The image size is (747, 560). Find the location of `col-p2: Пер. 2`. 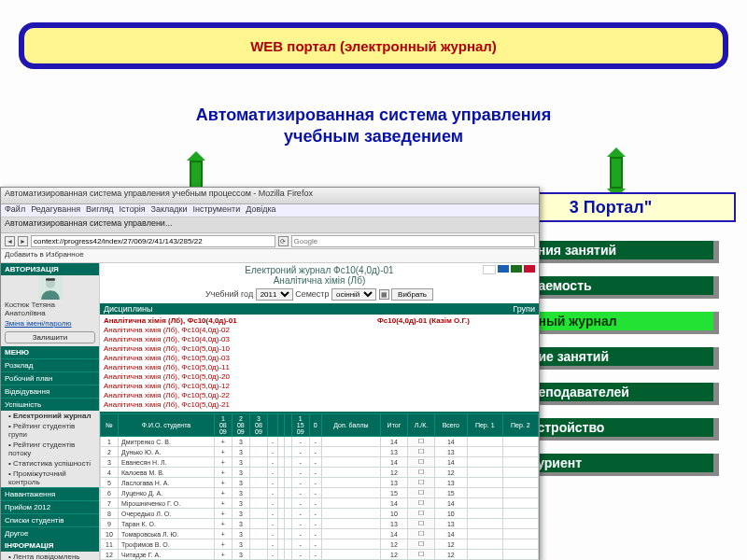

col-p2: Пер. 2 is located at coordinates (520, 426).